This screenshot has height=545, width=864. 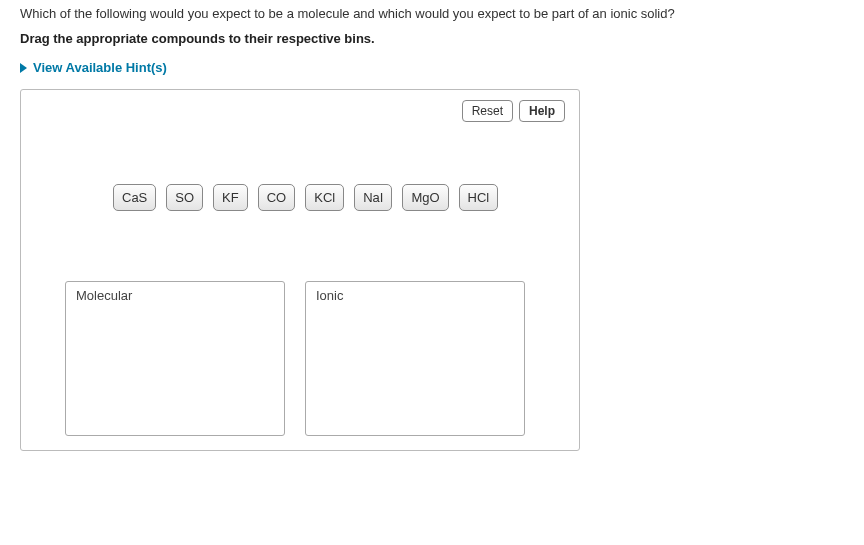 I want to click on activity-controls: Reset Help, so click(x=514, y=111).